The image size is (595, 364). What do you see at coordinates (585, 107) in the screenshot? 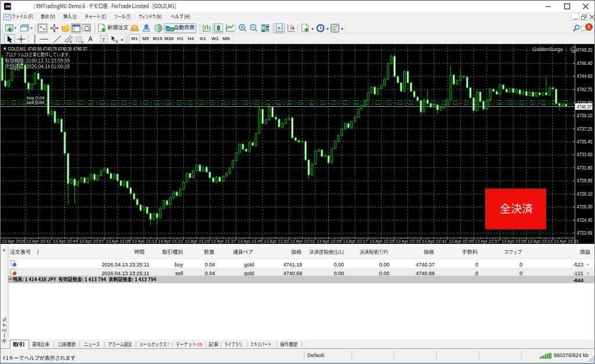
I see `svg-text: 4740.37` at bounding box center [585, 107].